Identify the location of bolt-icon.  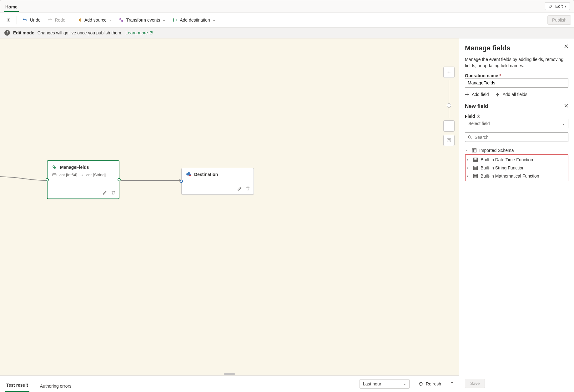
(498, 94).